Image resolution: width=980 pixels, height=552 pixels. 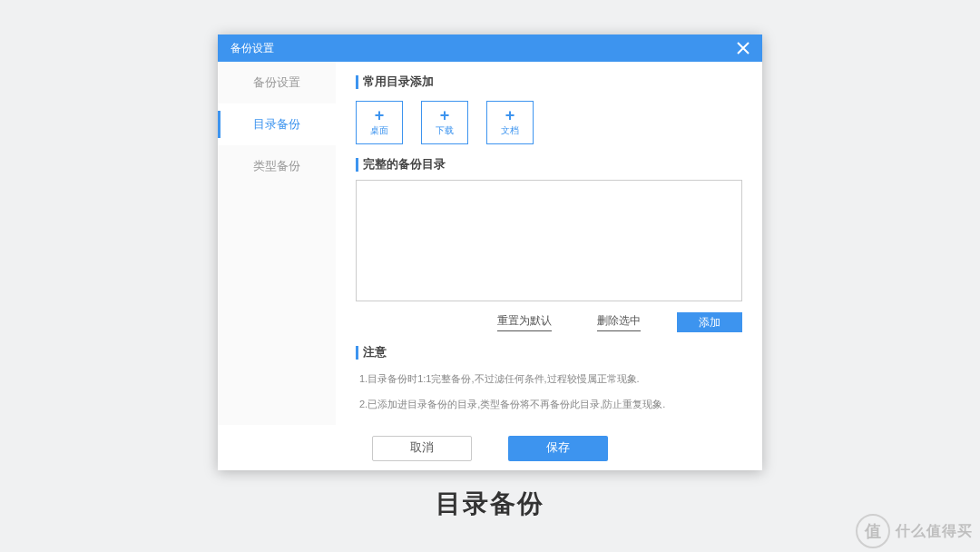 I want to click on quick-add-section-title: 常用目录添加, so click(x=549, y=82).